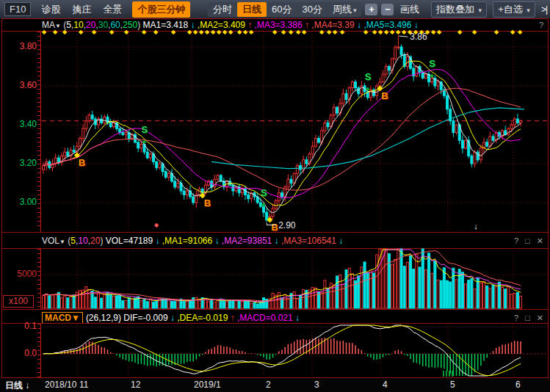 The width and height of the screenshot is (550, 392). I want to click on x-axis-label: 2018/10, so click(60, 385).